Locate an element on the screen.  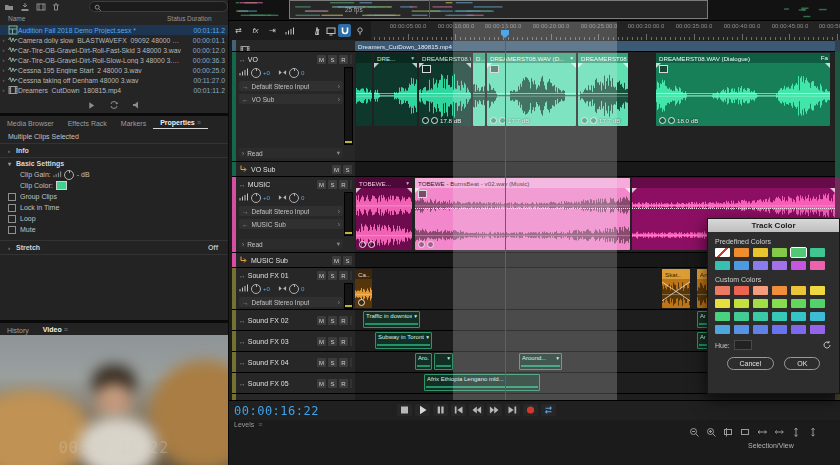
checkbox-row-loop: Loop is located at coordinates (114, 218).